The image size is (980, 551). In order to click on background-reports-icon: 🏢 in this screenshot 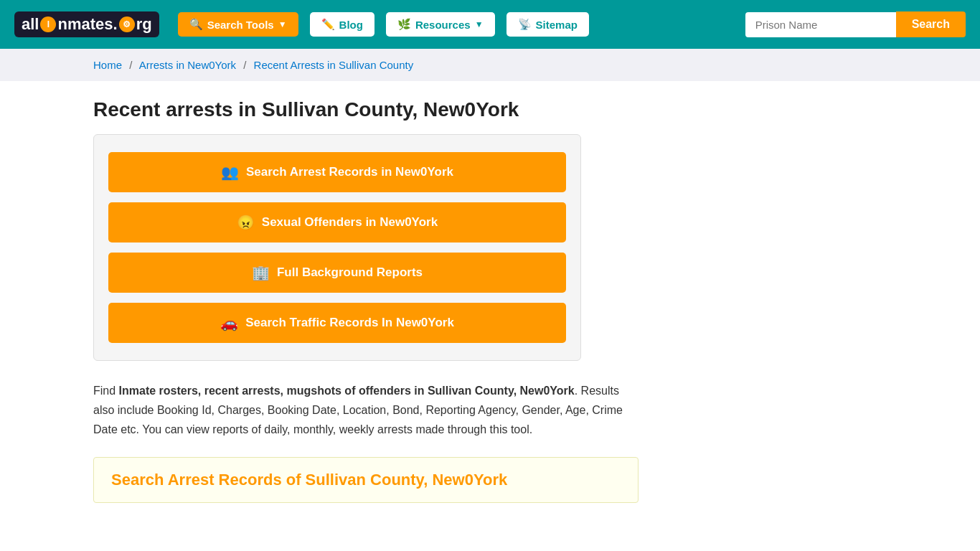, I will do `click(261, 273)`.